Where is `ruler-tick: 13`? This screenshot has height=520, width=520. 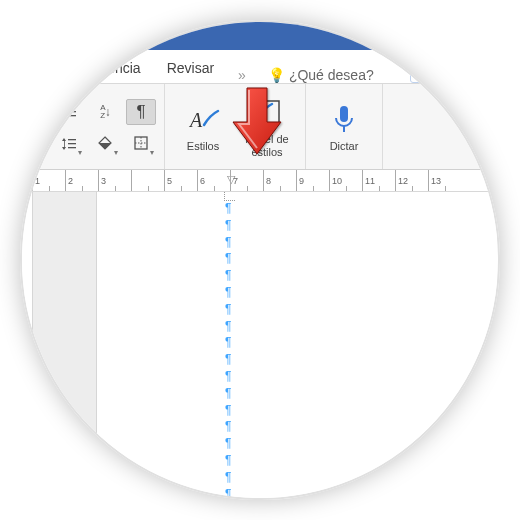 ruler-tick: 13 is located at coordinates (444, 180).